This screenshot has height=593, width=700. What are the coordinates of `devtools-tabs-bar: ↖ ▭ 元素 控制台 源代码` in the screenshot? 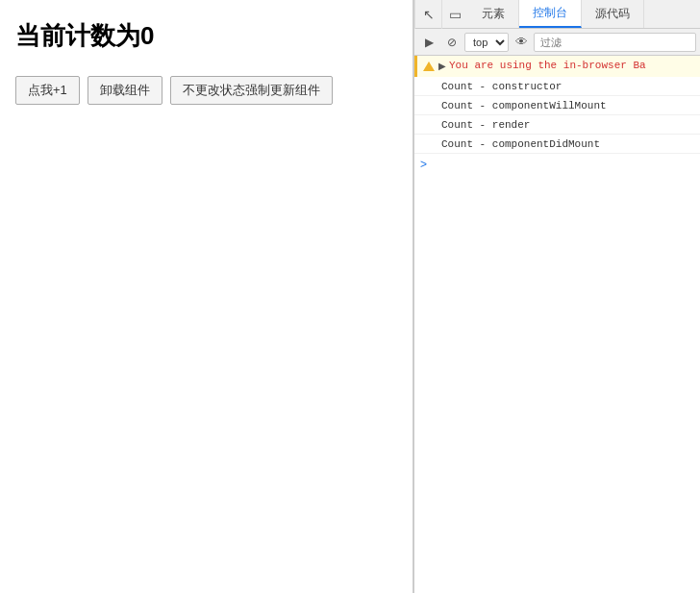 It's located at (558, 14).